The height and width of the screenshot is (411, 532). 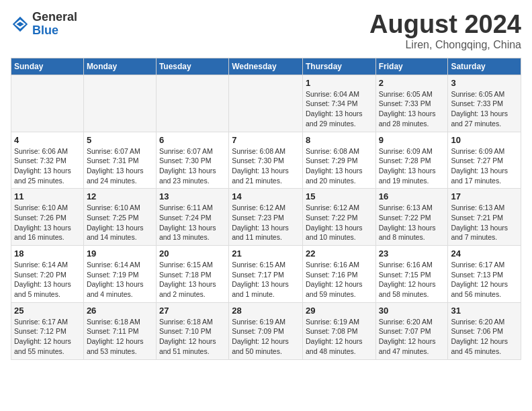 What do you see at coordinates (47, 196) in the screenshot?
I see `day-number: 11` at bounding box center [47, 196].